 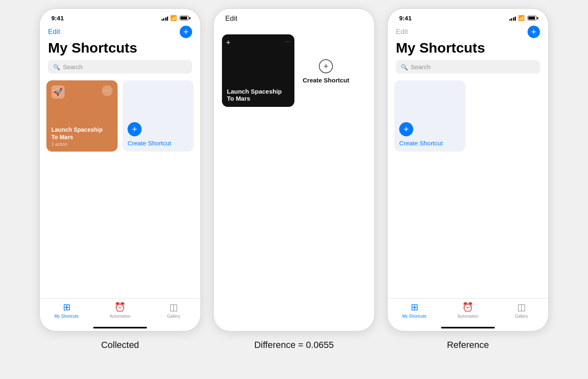 I want to click on ref-tab-automation: ⏰ Automation, so click(x=468, y=310).